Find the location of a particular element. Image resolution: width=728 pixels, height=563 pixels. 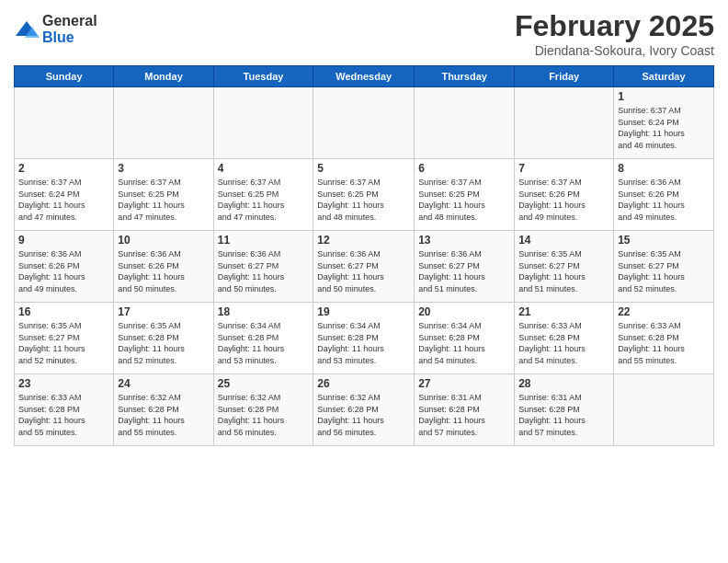

day-number: 21 is located at coordinates (564, 312).